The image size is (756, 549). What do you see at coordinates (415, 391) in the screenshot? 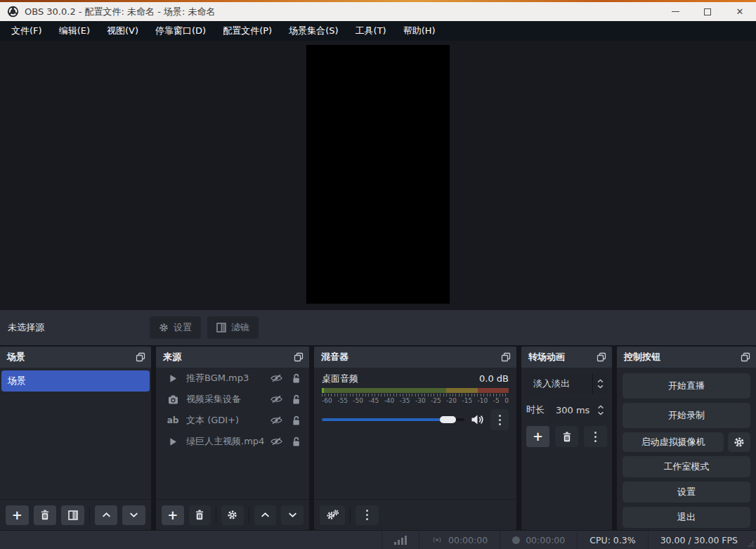
I see `volume-meter` at bounding box center [415, 391].